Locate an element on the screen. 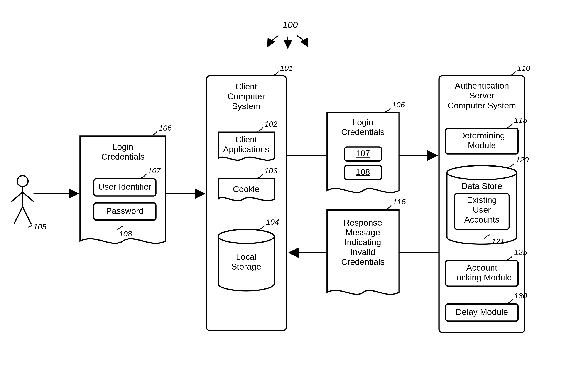 The image size is (588, 381). client-applications-ref: 102 is located at coordinates (271, 124).